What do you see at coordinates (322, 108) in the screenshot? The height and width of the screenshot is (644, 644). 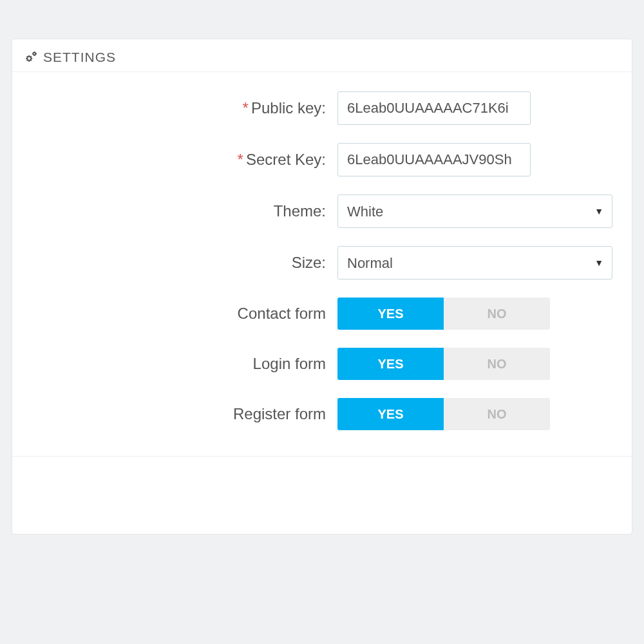 I see `row-public-key: *Public key:` at bounding box center [322, 108].